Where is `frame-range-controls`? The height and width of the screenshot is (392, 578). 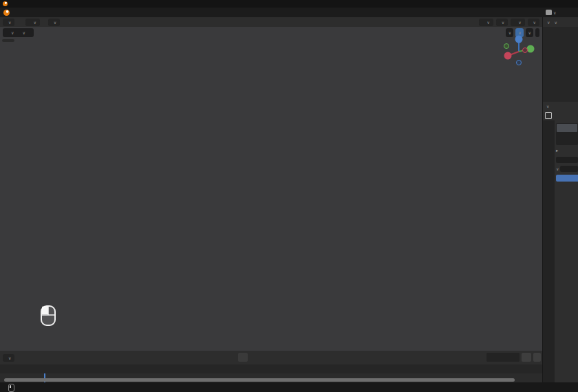 frame-range-controls is located at coordinates (513, 358).